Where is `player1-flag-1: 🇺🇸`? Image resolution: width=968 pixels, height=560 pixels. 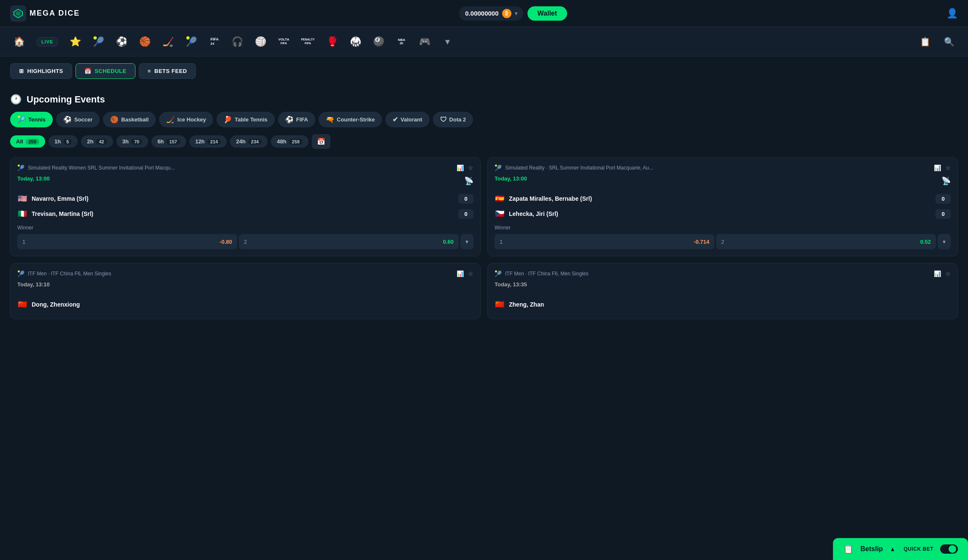 player1-flag-1: 🇺🇸 is located at coordinates (22, 199).